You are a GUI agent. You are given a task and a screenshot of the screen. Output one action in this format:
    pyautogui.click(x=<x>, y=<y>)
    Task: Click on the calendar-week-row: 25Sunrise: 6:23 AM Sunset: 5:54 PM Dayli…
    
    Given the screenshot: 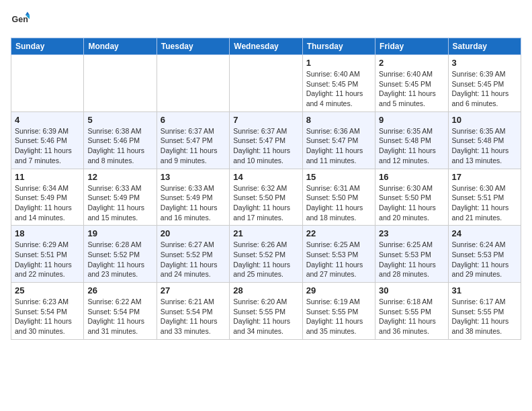 What is the action you would take?
    pyautogui.click(x=266, y=312)
    